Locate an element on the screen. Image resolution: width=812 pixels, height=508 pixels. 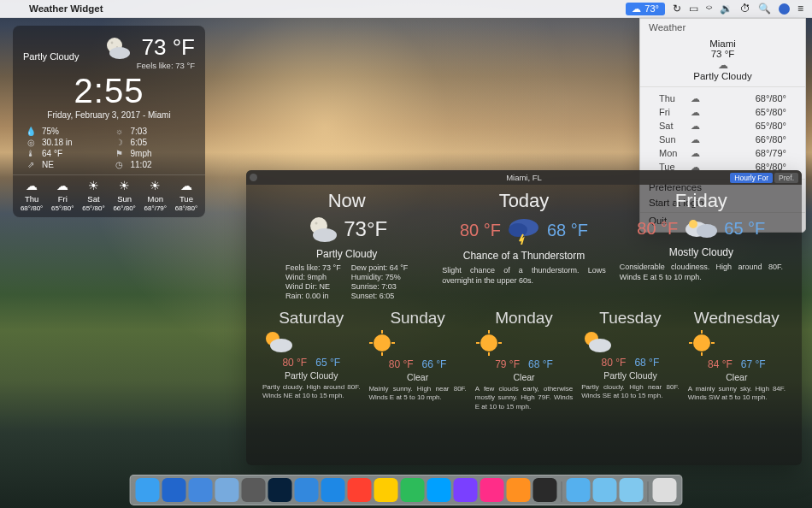
clock-icon: ⏱ is located at coordinates (745, 9).